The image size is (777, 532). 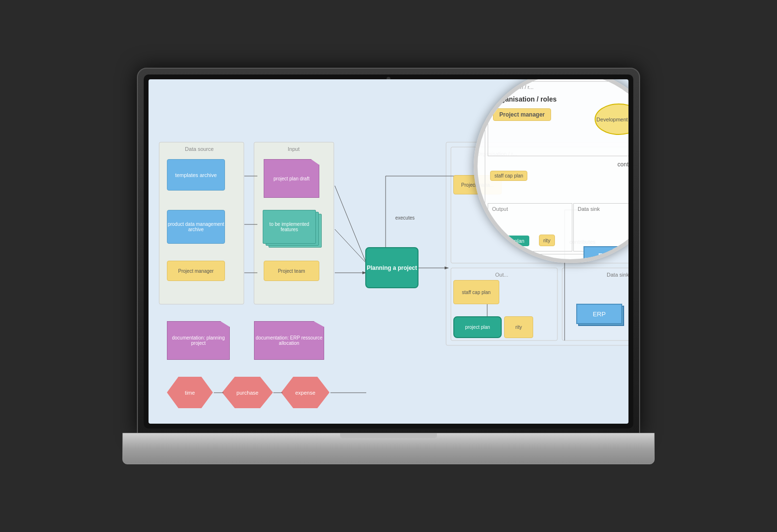 What do you see at coordinates (289, 340) in the screenshot?
I see `doc-erp-node: documentation: ERP ressource allocation` at bounding box center [289, 340].